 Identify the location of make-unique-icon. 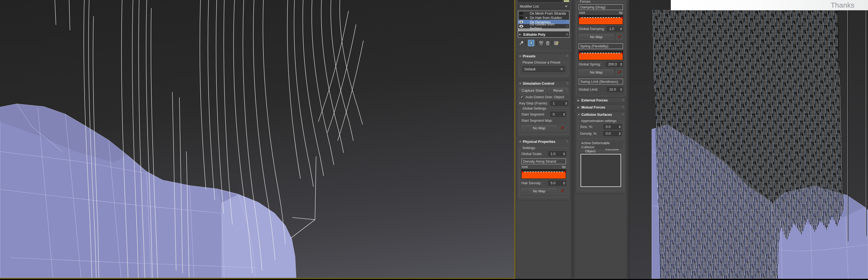
(541, 43).